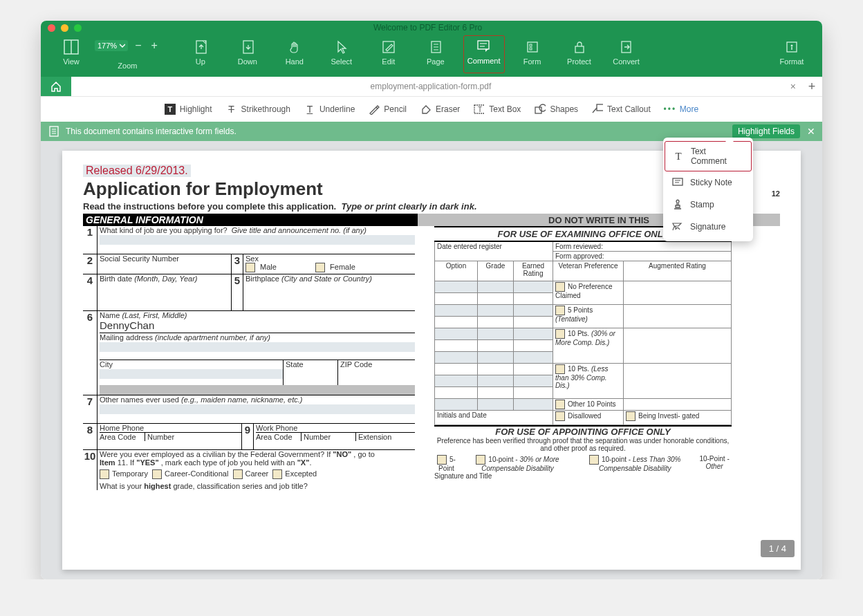 This screenshot has width=863, height=616. What do you see at coordinates (238, 474) in the screenshot?
I see `career-checkbox` at bounding box center [238, 474].